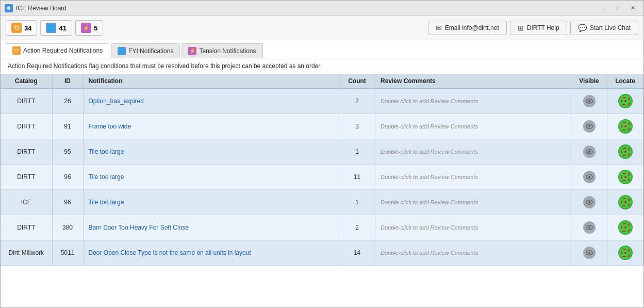 Image resolution: width=644 pixels, height=308 pixels. I want to click on header-count: Count, so click(357, 82).